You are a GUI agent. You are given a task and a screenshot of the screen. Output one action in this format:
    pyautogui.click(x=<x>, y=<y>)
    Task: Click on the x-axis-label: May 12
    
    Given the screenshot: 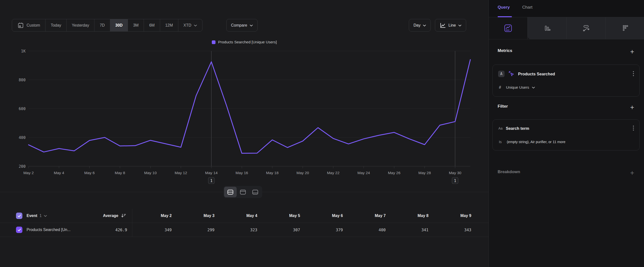 What is the action you would take?
    pyautogui.click(x=181, y=173)
    